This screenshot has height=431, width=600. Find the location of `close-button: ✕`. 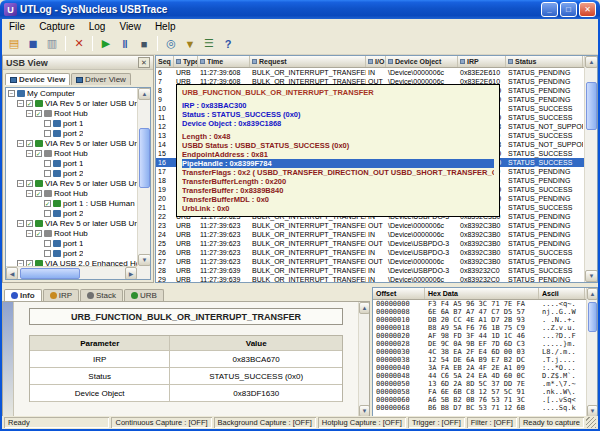

close-button: ✕ is located at coordinates (588, 10).